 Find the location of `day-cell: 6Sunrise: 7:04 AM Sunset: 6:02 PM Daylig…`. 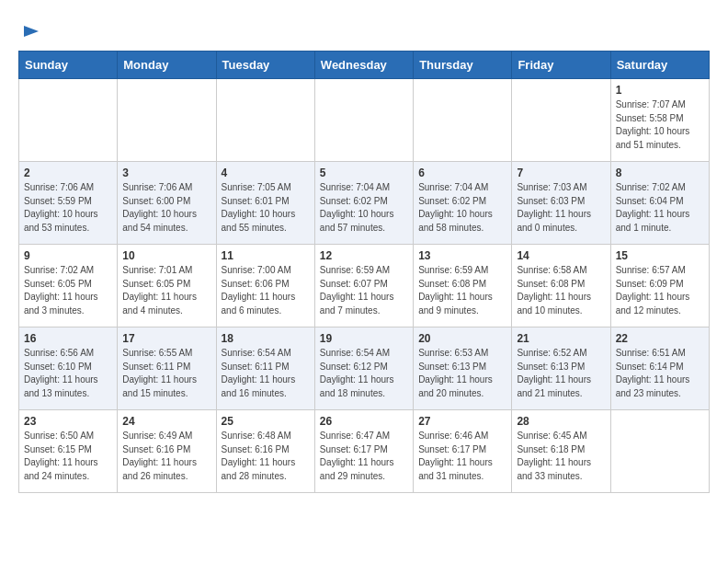

day-cell: 6Sunrise: 7:04 AM Sunset: 6:02 PM Daylig… is located at coordinates (463, 203).